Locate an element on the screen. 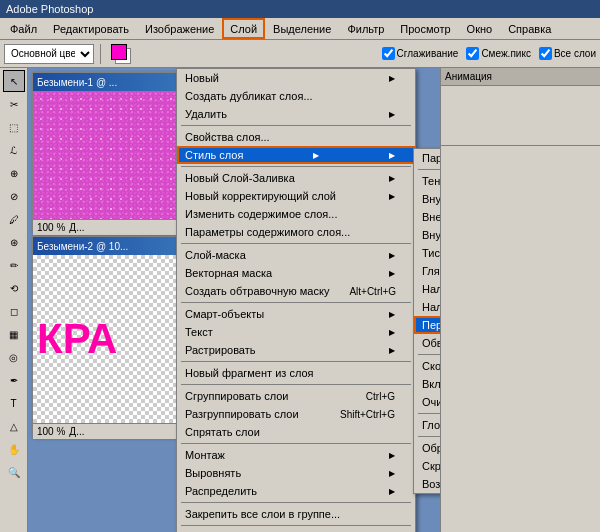 Image resolution: width=600 pixels, height=532 pixels. tool-text: T is located at coordinates (14, 403).